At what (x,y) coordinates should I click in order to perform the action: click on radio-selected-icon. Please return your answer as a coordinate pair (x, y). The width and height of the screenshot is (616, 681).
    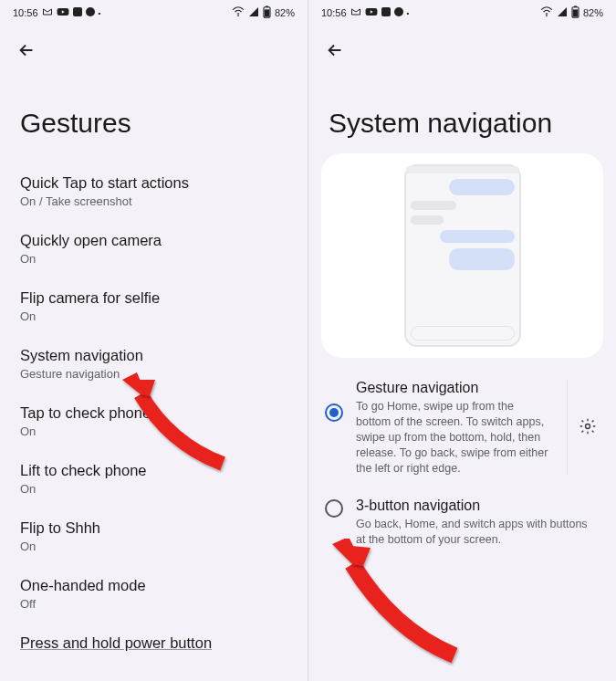
    Looking at the image, I should click on (334, 413).